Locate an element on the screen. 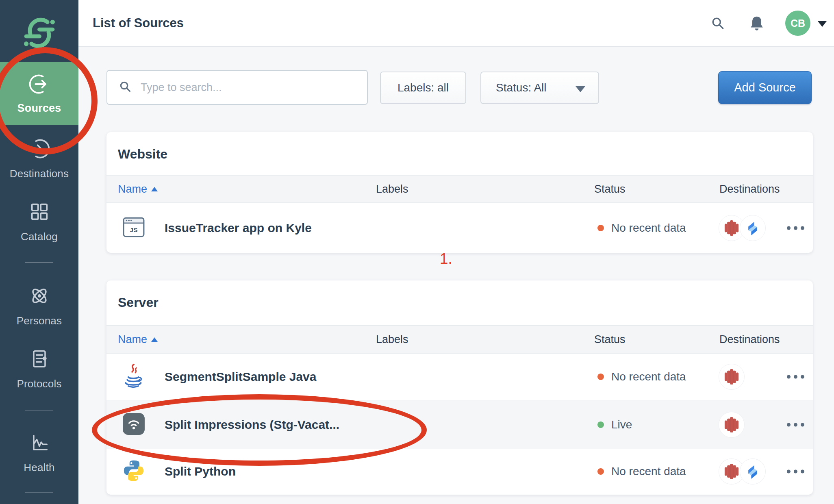  sidebar-item-destinations: Destinations is located at coordinates (39, 159).